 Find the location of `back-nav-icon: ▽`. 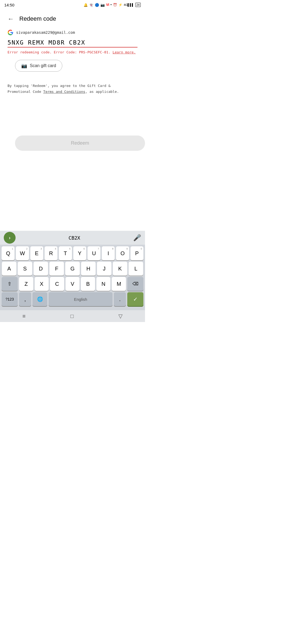

back-nav-icon: ▽ is located at coordinates (120, 316).